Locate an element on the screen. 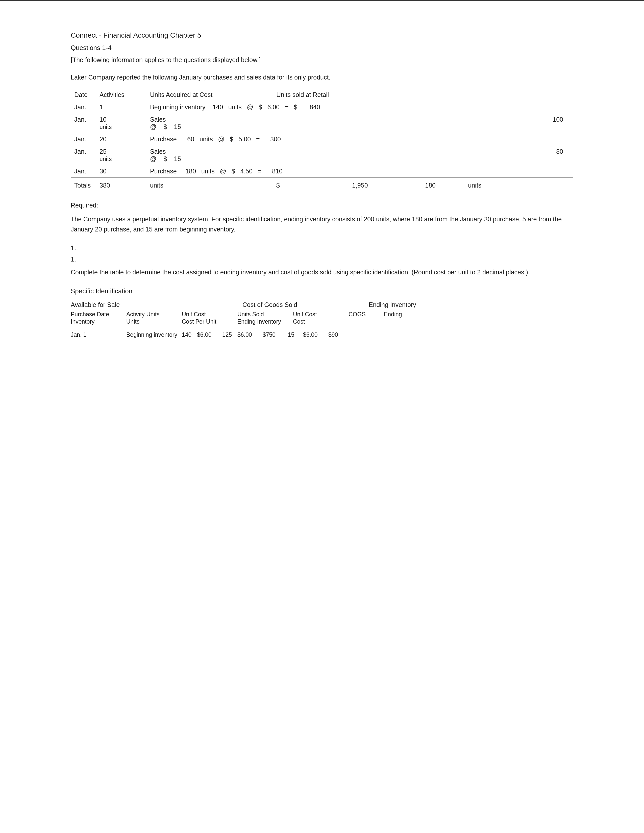 This screenshot has height=833, width=644. ch2-ei-label: Ending Inventory- is located at coordinates (265, 322).